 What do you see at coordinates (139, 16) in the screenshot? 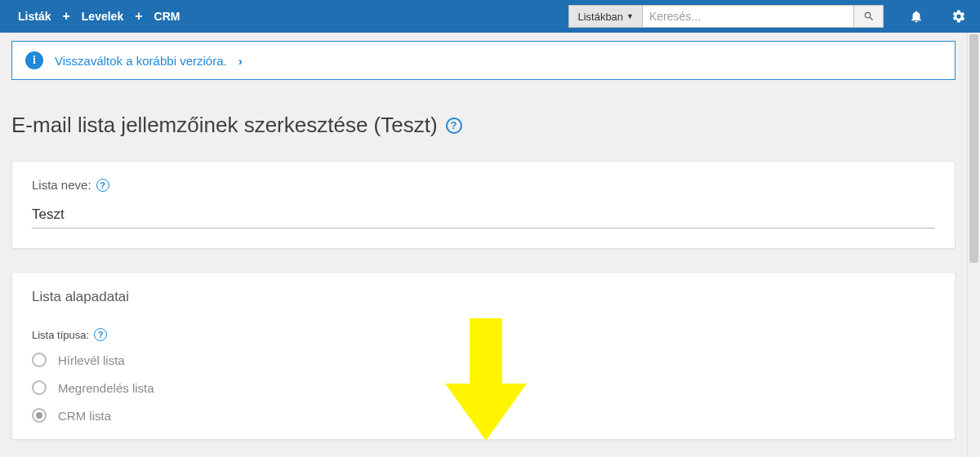
I see `add-letter-button: +` at bounding box center [139, 16].